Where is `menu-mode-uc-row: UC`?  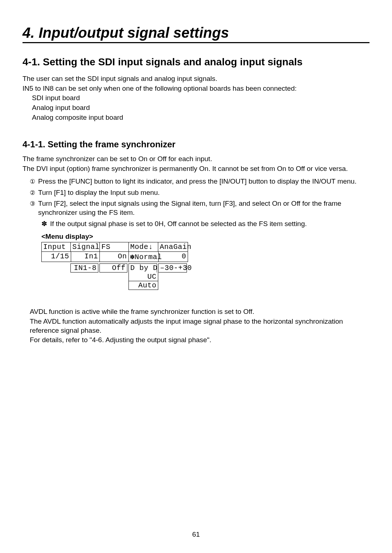 menu-mode-uc-row: UC is located at coordinates (115, 277).